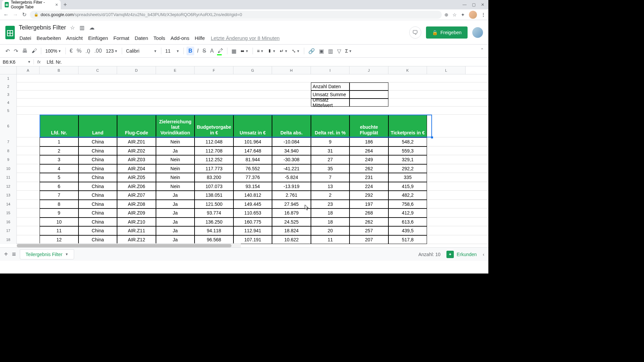  What do you see at coordinates (8, 70) in the screenshot?
I see `select-all-corner` at bounding box center [8, 70].